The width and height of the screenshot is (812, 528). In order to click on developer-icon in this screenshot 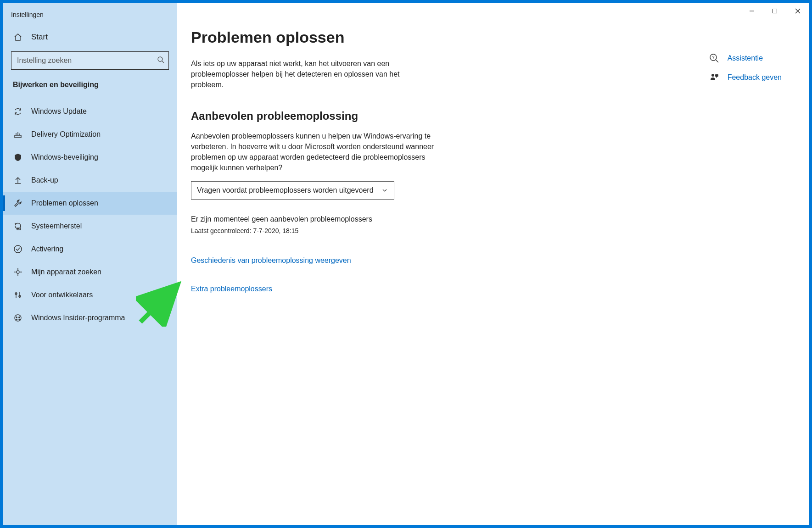, I will do `click(18, 295)`.